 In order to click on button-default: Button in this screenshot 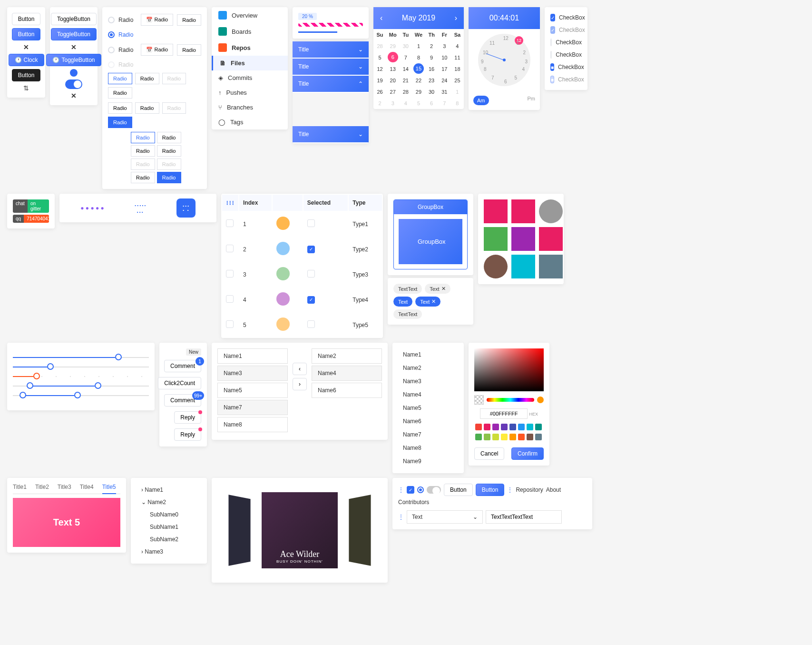, I will do `click(27, 19)`.